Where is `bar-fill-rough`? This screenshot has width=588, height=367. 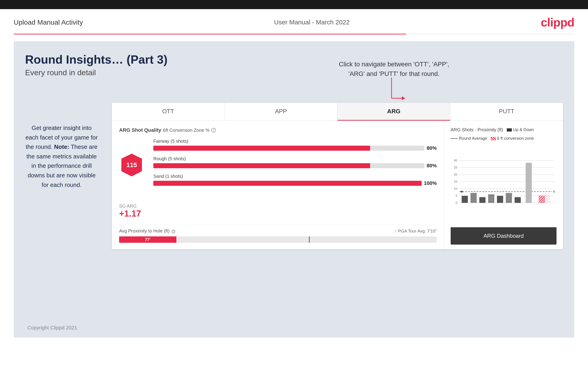
bar-fill-rough is located at coordinates (262, 166).